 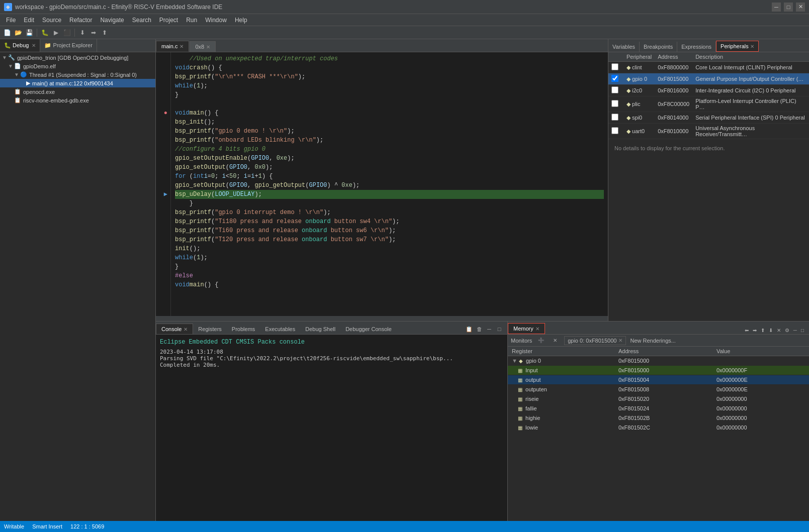 What do you see at coordinates (77, 66) in the screenshot?
I see `tree-item-elf: ▼ 📄 gpioDemo.elf` at bounding box center [77, 66].